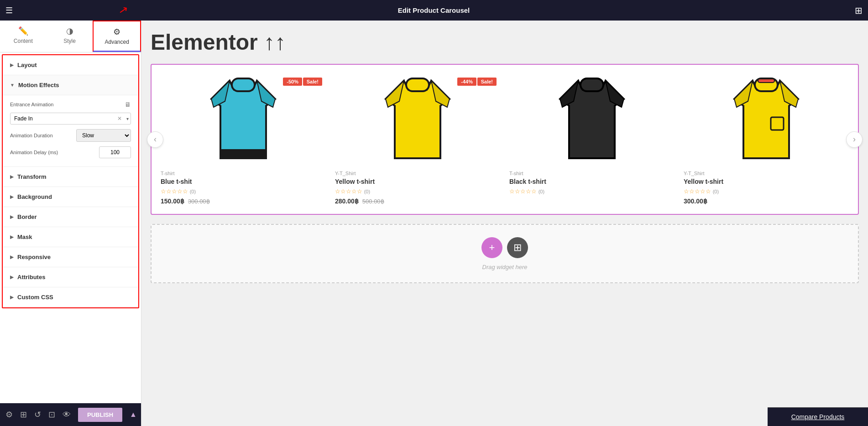  I want to click on compare-products-label: Compare Products, so click(818, 417).